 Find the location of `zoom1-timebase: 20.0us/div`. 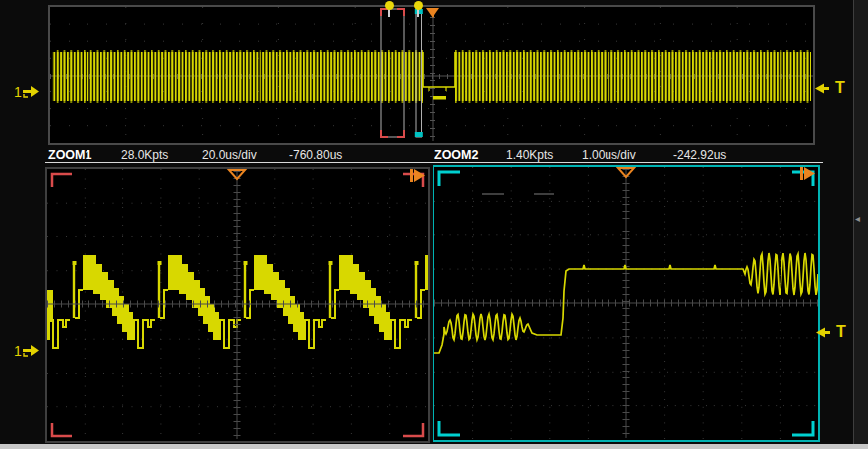

zoom1-timebase: 20.0us/div is located at coordinates (229, 155).